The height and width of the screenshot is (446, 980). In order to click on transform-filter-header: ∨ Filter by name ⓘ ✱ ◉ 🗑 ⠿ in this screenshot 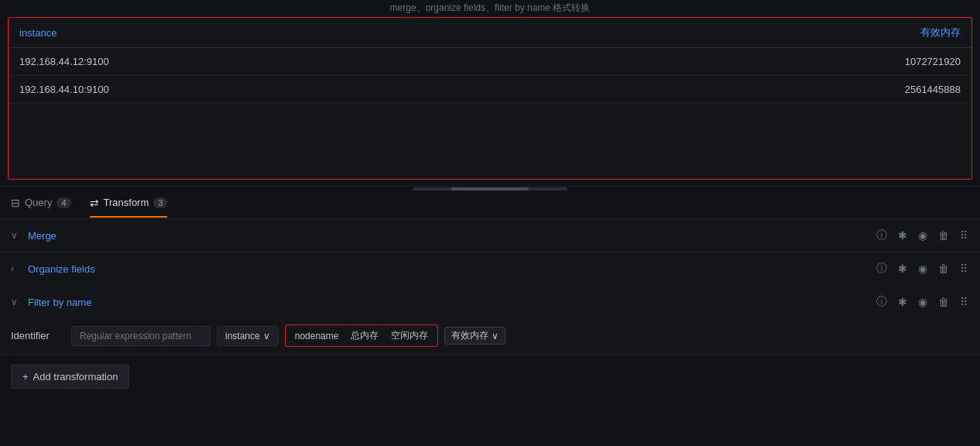, I will do `click(490, 302)`.